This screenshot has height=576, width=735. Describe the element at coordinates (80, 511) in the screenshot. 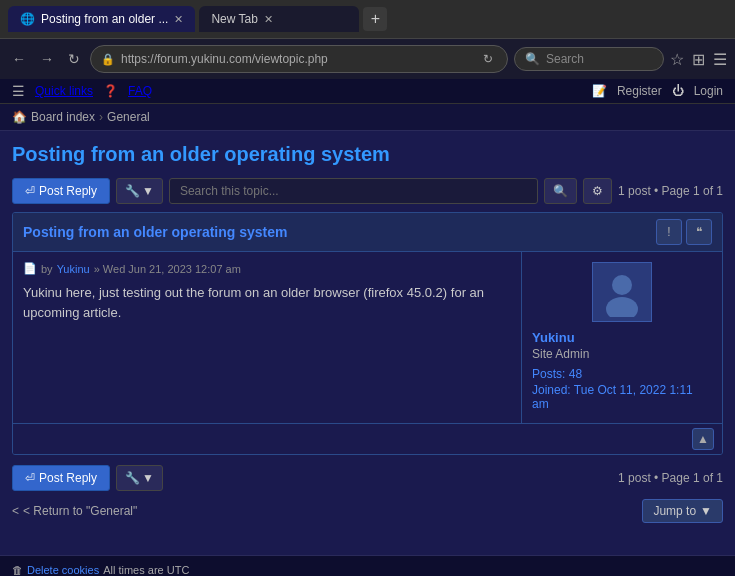

I see `return-label: < Return to "General"` at that location.